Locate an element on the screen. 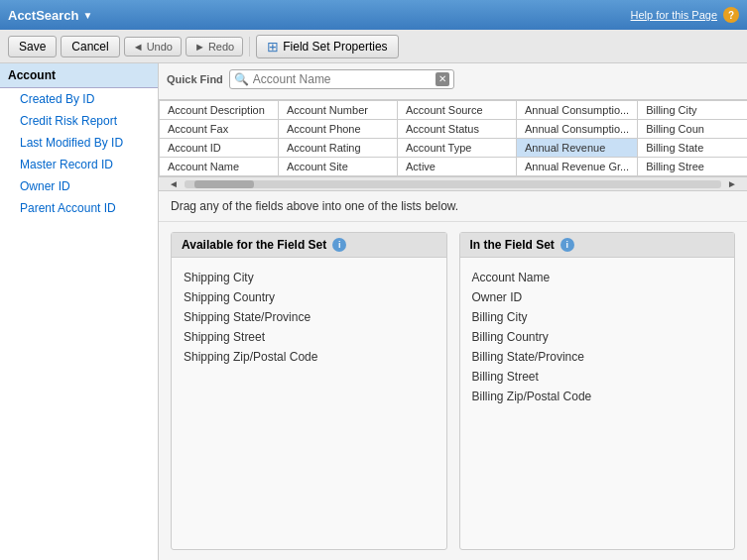 This screenshot has width=747, height=560. in-field-set-item: Billing City is located at coordinates (597, 317).